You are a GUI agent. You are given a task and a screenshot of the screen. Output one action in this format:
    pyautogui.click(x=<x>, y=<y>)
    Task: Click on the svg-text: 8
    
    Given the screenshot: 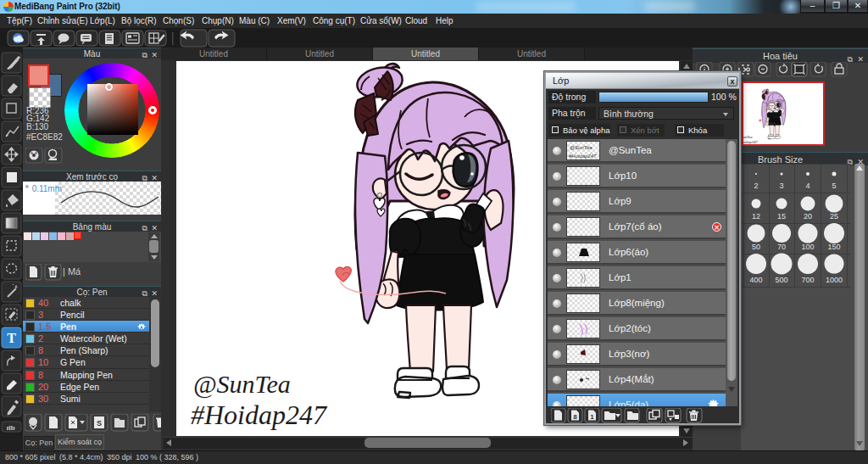 What is the action you would take?
    pyautogui.click(x=575, y=417)
    